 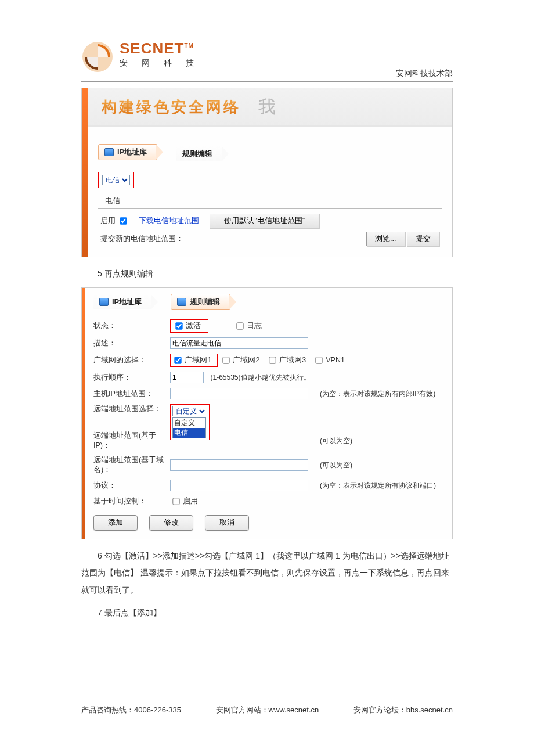 What do you see at coordinates (132, 377) in the screenshot?
I see `order-label: 执行顺序：` at bounding box center [132, 377].